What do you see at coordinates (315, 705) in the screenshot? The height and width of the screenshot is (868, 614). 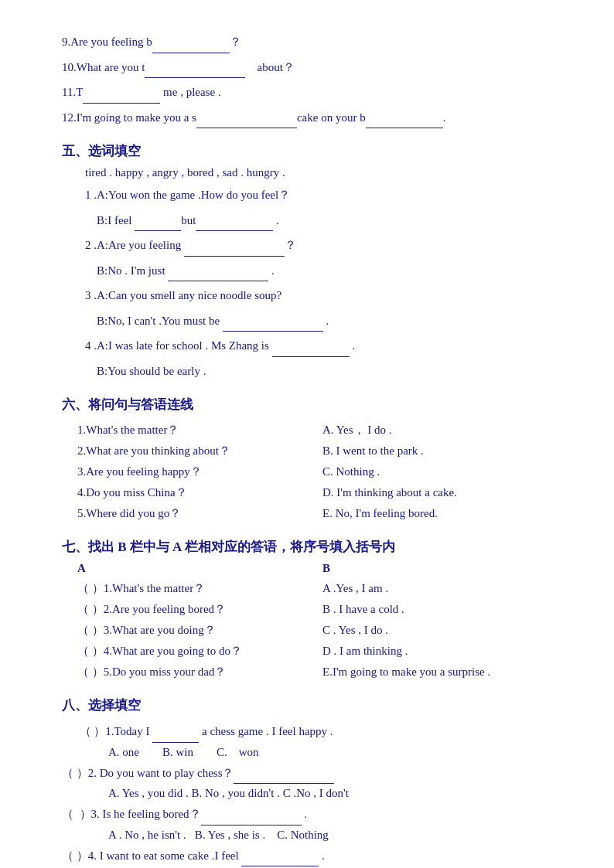 I see `section8-title: 八、选择填空` at bounding box center [315, 705].